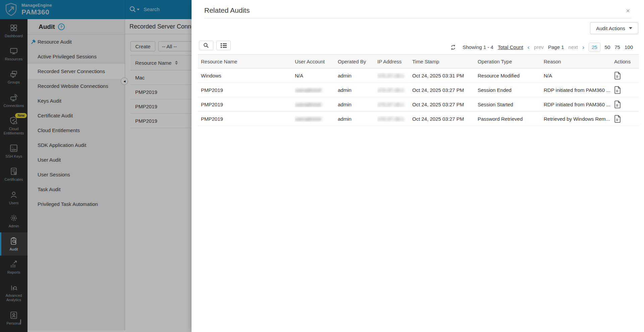  Describe the element at coordinates (529, 47) in the screenshot. I see `prev-chevron-icon: ‹` at that location.